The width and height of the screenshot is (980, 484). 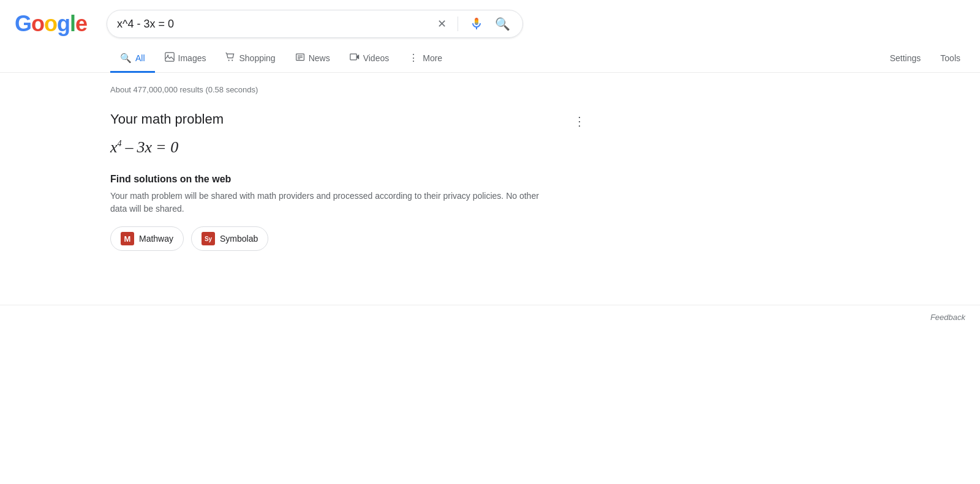 What do you see at coordinates (230, 58) in the screenshot?
I see `shopping-icon` at bounding box center [230, 58].